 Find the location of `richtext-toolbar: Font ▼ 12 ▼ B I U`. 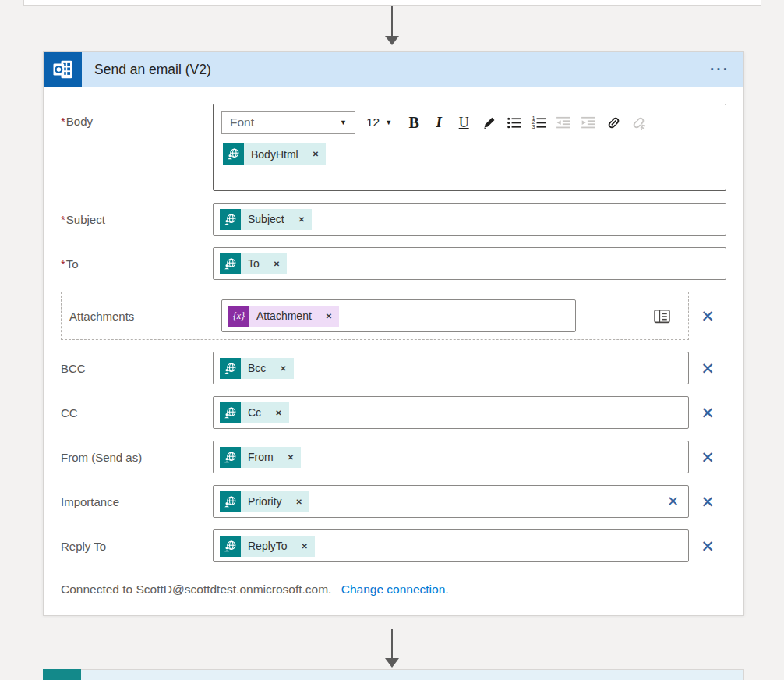

richtext-toolbar: Font ▼ 12 ▼ B I U is located at coordinates (469, 122).